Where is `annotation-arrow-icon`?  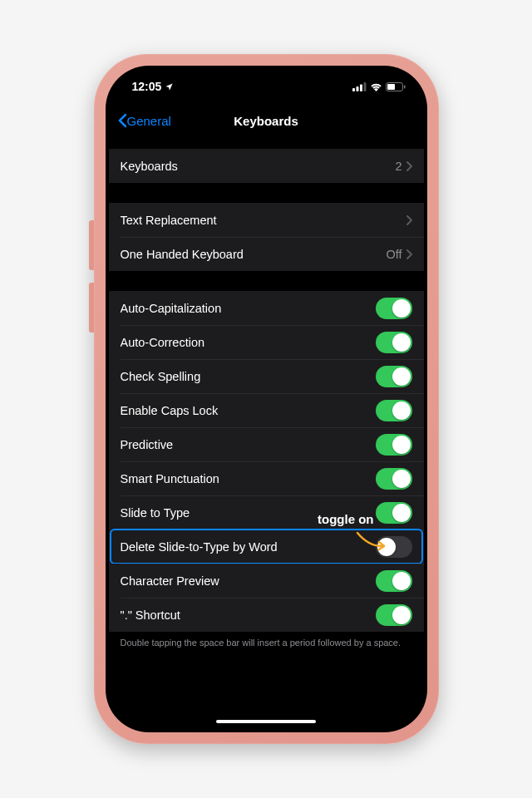 annotation-arrow-icon is located at coordinates (372, 541).